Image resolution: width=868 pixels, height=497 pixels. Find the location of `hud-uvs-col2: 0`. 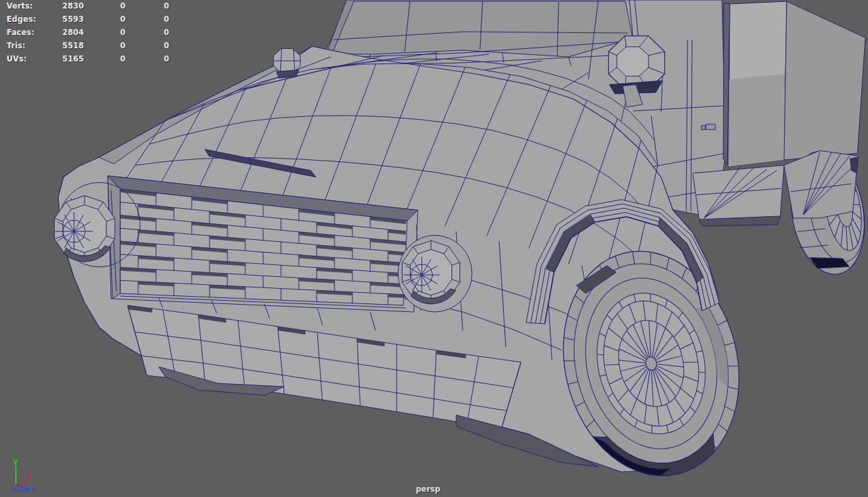

hud-uvs-col2: 0 is located at coordinates (106, 59).